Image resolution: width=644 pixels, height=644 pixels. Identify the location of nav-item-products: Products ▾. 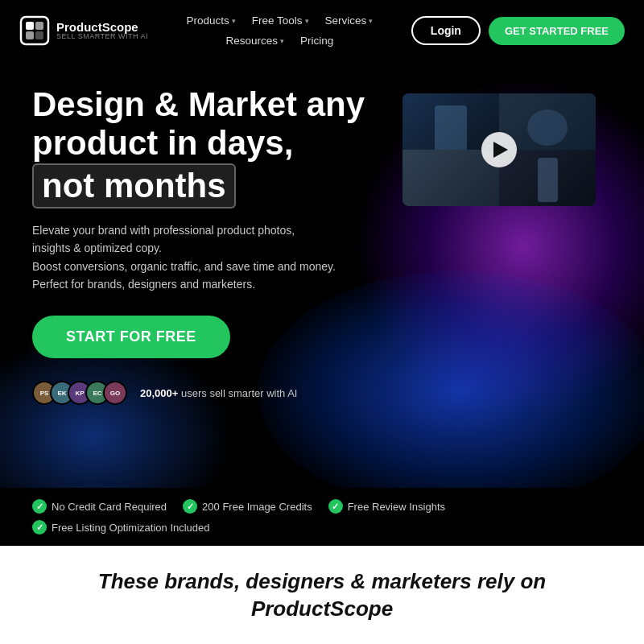
(211, 21).